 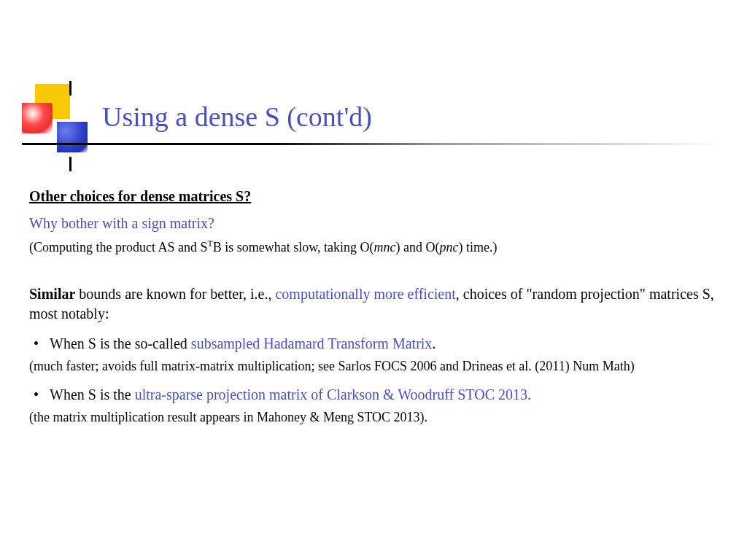 What do you see at coordinates (374, 144) in the screenshot?
I see `title-rule` at bounding box center [374, 144].